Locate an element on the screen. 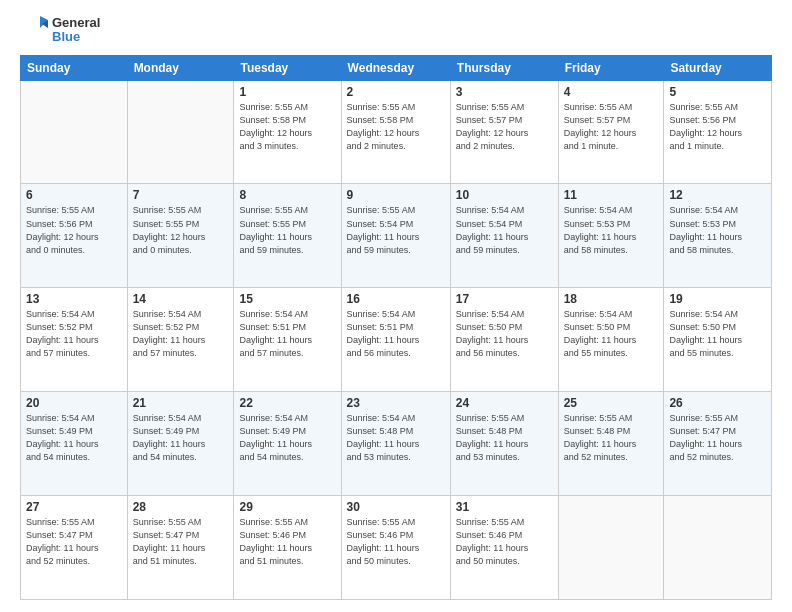  day-number: 7 is located at coordinates (181, 195).